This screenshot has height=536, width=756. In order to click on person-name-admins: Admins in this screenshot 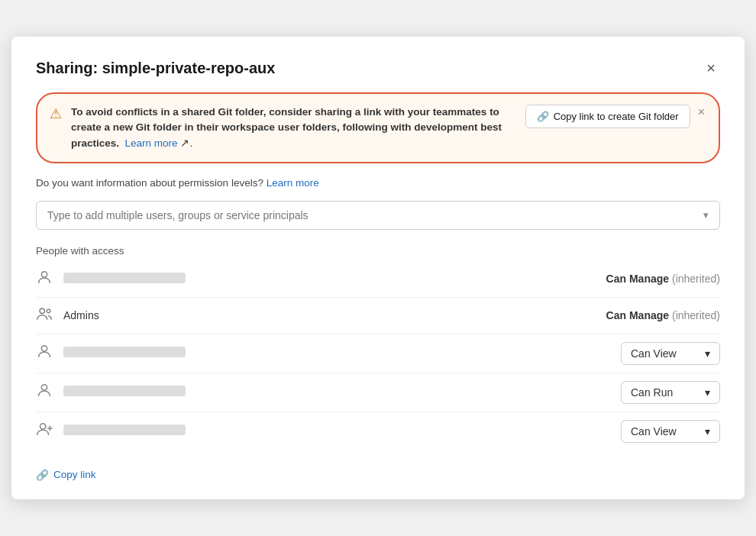, I will do `click(334, 315)`.